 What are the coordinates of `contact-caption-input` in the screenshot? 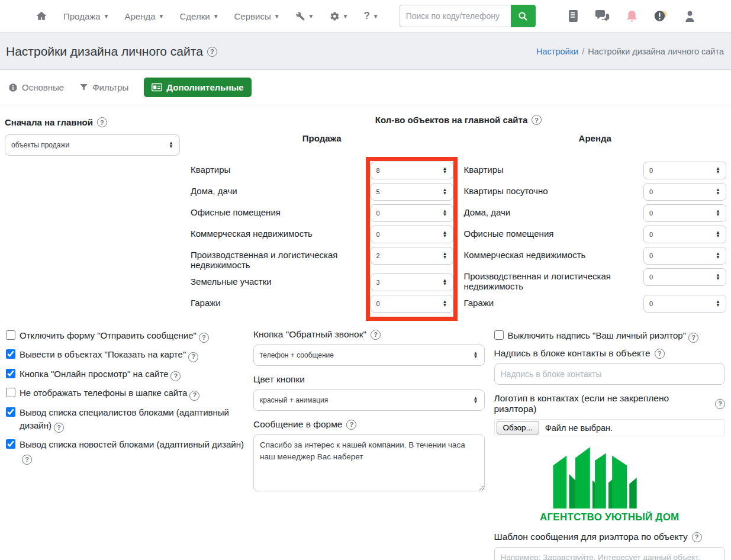 It's located at (610, 374).